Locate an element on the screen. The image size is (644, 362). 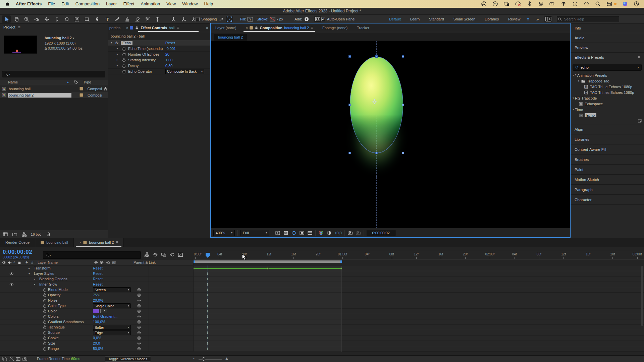
effect-echo-header: ▾ fx Echo Reset is located at coordinates (159, 43).